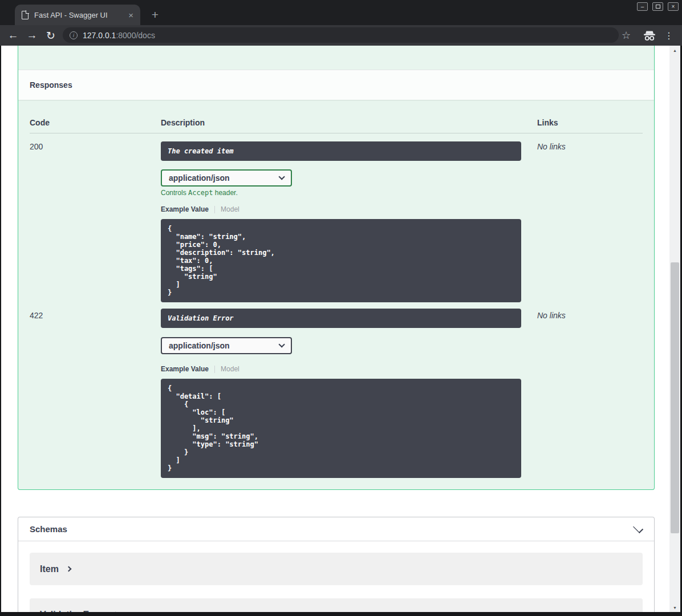  What do you see at coordinates (32, 35) in the screenshot?
I see `forward-button: →` at bounding box center [32, 35].